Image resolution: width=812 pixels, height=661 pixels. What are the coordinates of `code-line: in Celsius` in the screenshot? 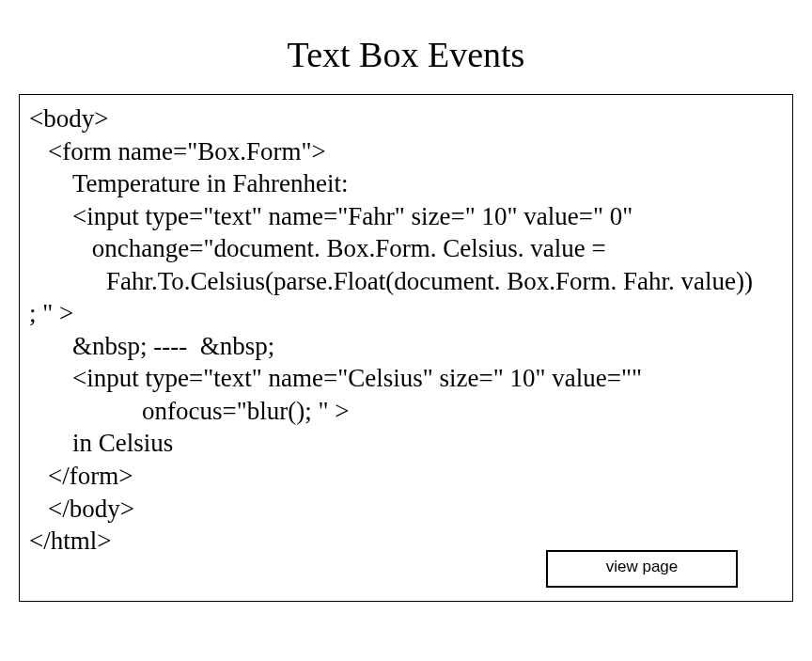 It's located at (406, 444).